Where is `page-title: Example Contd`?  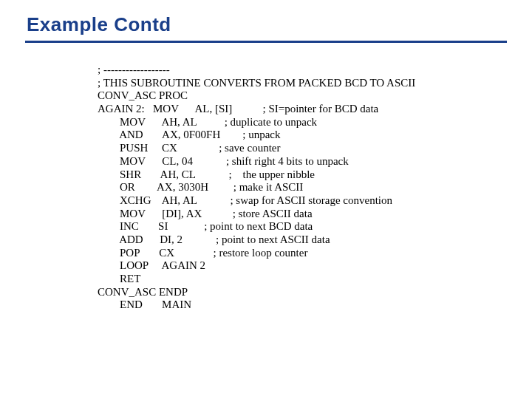 page-title: Example Contd is located at coordinates (267, 25).